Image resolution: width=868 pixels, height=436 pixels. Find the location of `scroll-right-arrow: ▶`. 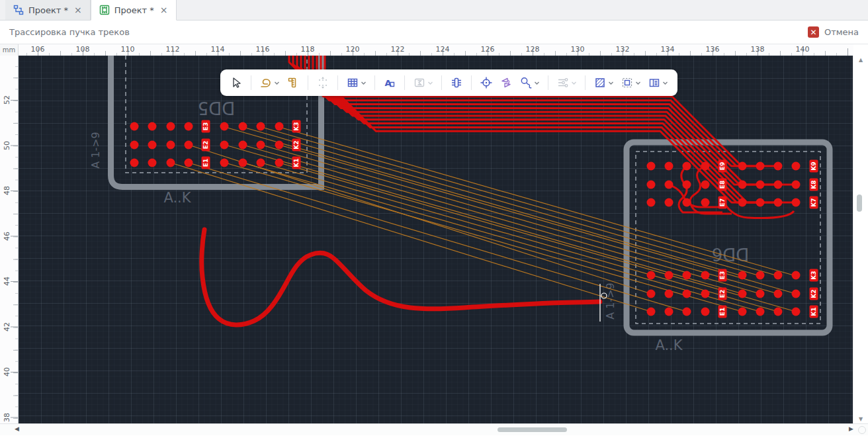

scroll-right-arrow: ▶ is located at coordinates (851, 429).